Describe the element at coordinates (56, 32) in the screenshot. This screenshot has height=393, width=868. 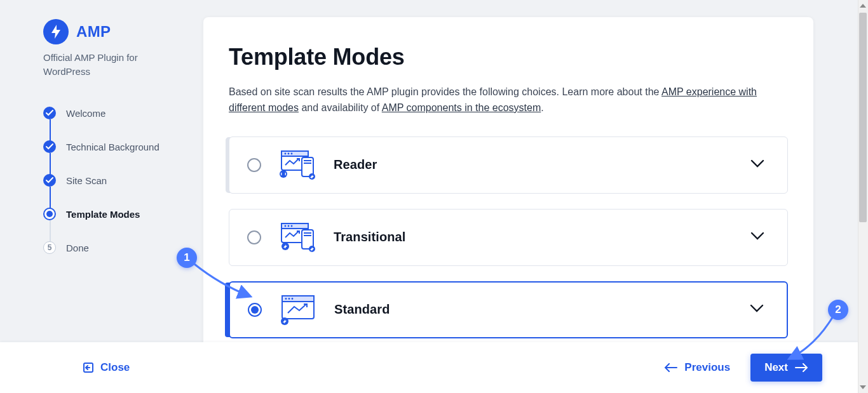
I see `amp-logo-icon` at that location.